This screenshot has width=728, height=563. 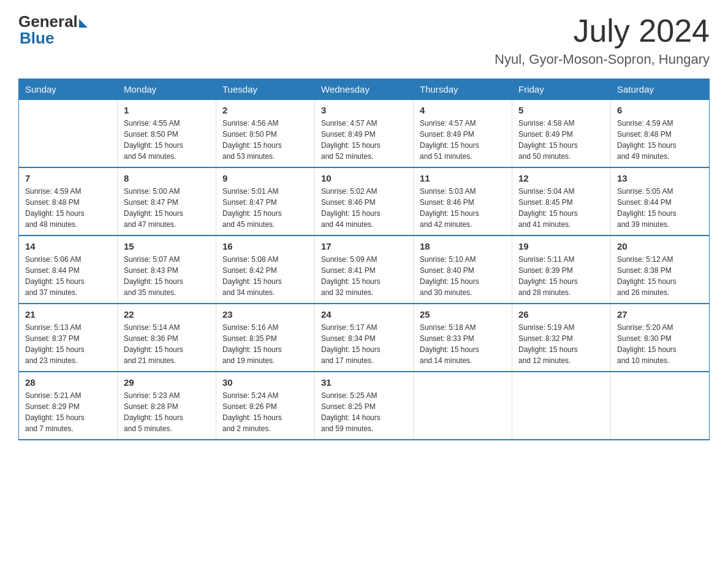 I want to click on day-cell: 13Sunrise: 5:05 AM Sunset: 8:44 PM Dayli…, so click(x=661, y=201).